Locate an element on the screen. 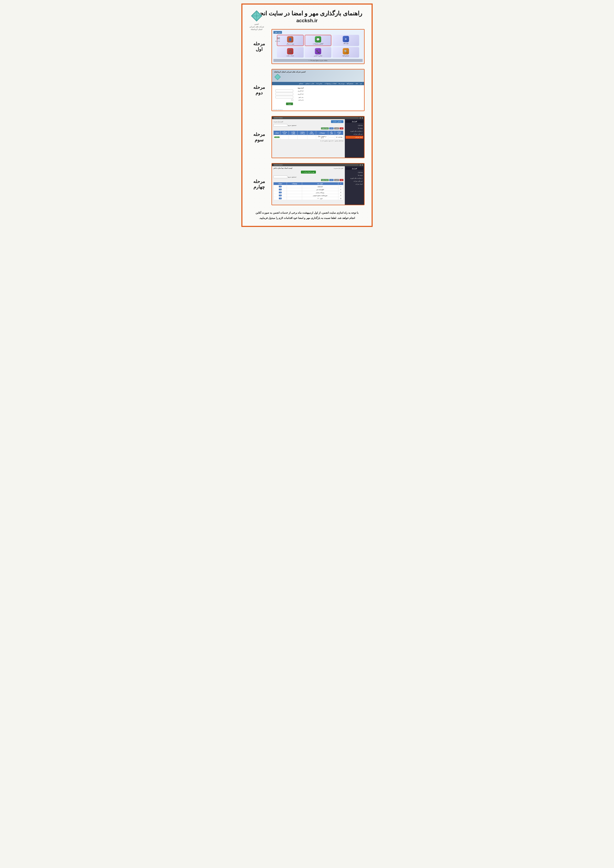 The height and width of the screenshot is (868, 614). ss1-login-btn: ثبت نظر is located at coordinates (278, 33).